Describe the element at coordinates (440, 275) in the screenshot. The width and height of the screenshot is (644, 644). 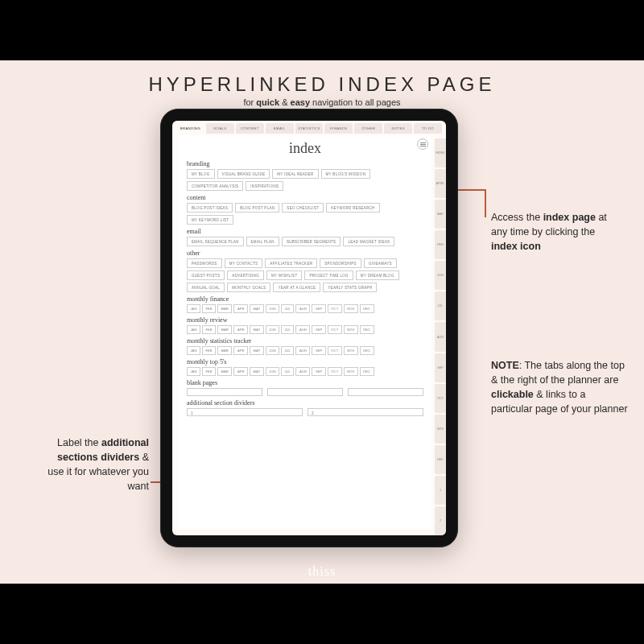
I see `side-tab: JUN` at that location.